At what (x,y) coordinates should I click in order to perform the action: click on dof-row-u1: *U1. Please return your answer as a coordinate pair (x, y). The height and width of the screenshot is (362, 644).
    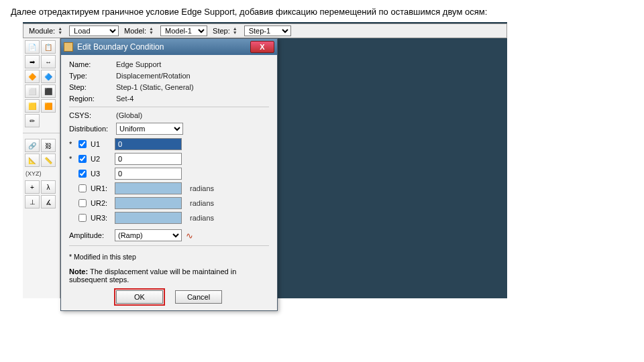
    Looking at the image, I should click on (169, 144).